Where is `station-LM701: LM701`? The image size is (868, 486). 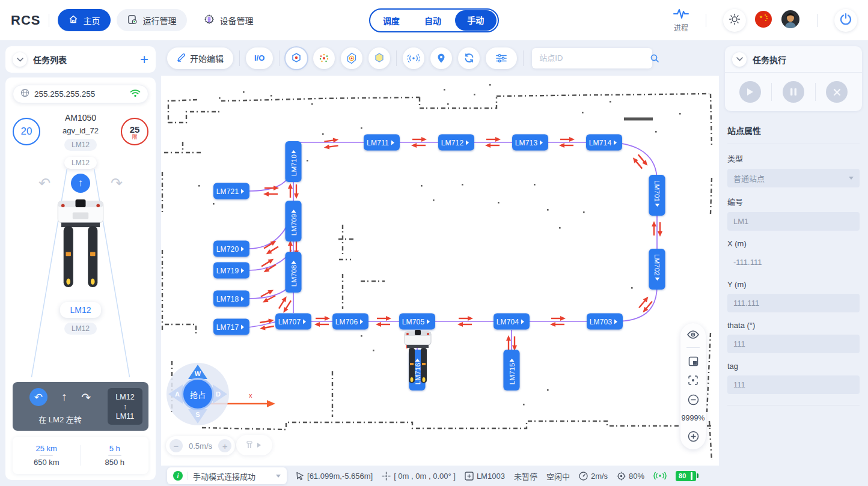 station-LM701: LM701 is located at coordinates (658, 195).